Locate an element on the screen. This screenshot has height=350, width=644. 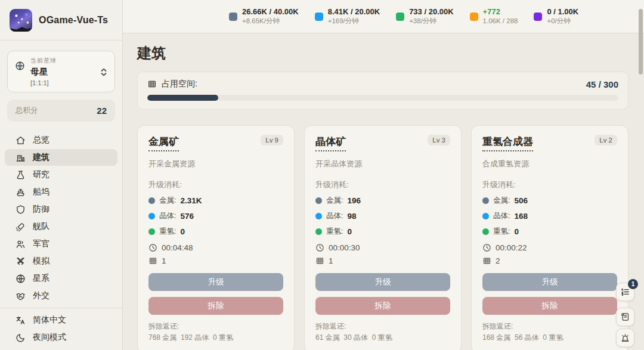
occupied-space-value: 45 / 300 is located at coordinates (602, 85).